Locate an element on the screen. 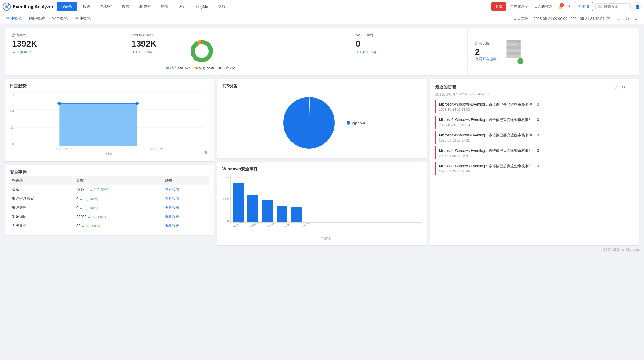  x-axis-title: 时间 is located at coordinates (109, 154).